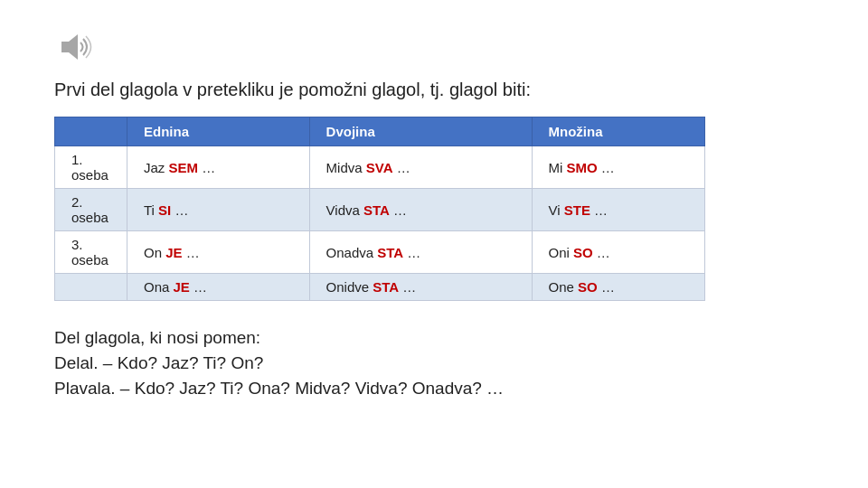  Describe the element at coordinates (434, 389) in the screenshot. I see `footer-line-3: Plavala. – Kdo? Jaz? Ti? Ona? Midva? Vid…` at that location.